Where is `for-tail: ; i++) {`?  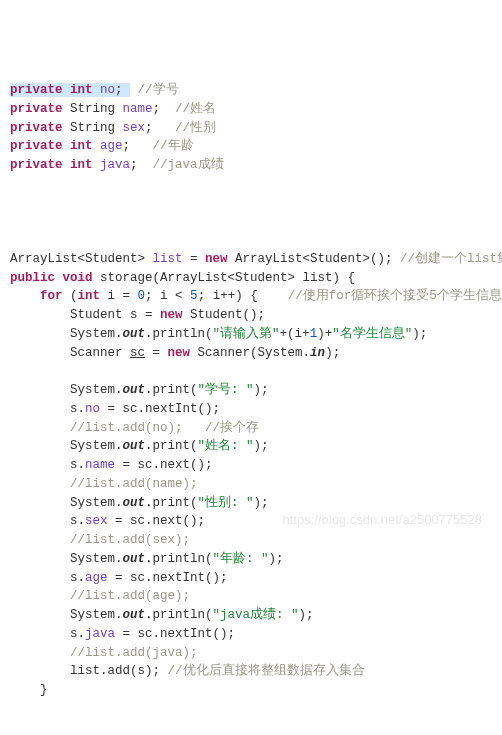 for-tail: ; i++) { is located at coordinates (243, 296).